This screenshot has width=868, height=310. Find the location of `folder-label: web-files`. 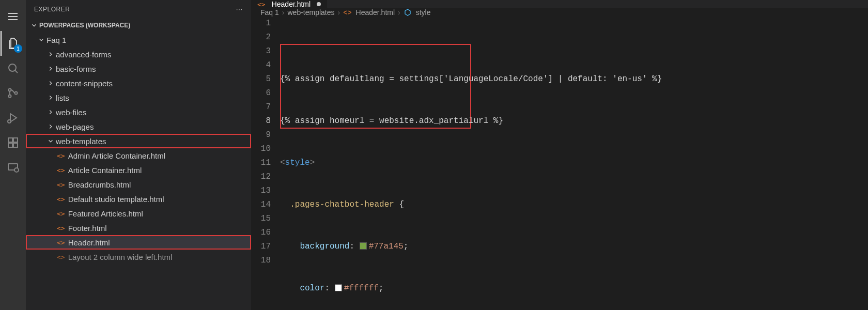

folder-label: web-files is located at coordinates (71, 113).